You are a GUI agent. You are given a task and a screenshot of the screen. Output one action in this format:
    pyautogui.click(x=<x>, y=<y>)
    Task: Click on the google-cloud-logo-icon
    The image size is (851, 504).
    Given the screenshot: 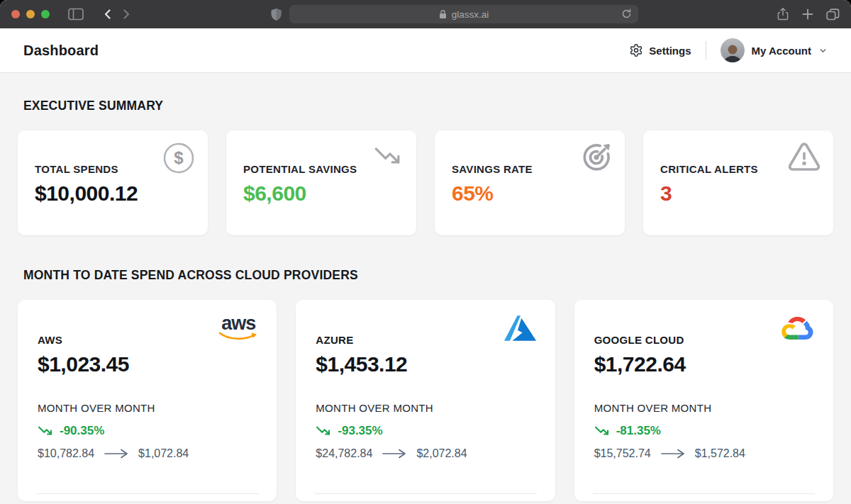 What is the action you would take?
    pyautogui.click(x=797, y=330)
    